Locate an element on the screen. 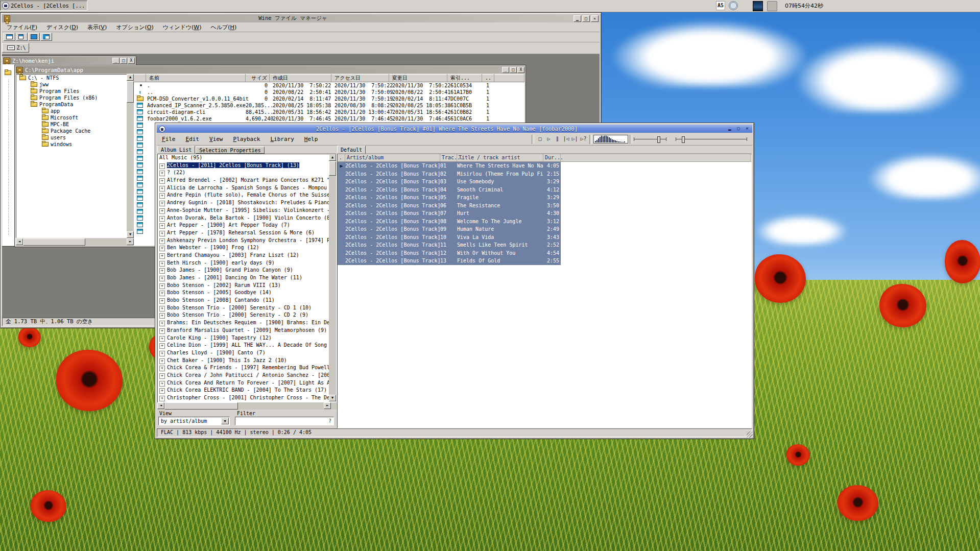 The image size is (980, 551). album-item: +Ashkenazy Previn London Symphony Orches… is located at coordinates (247, 241).